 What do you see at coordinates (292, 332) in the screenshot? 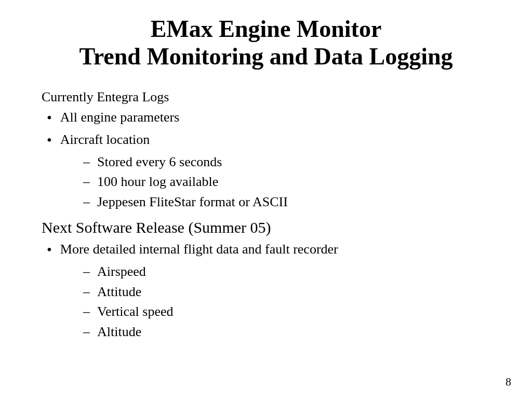
I see `sub-item-3-4: – Altitude` at bounding box center [292, 332].